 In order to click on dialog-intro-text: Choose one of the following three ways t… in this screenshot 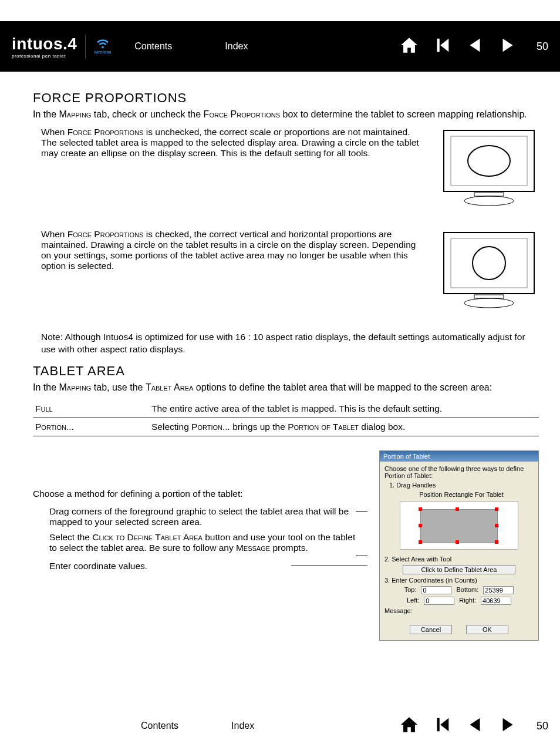, I will do `click(459, 472)`.